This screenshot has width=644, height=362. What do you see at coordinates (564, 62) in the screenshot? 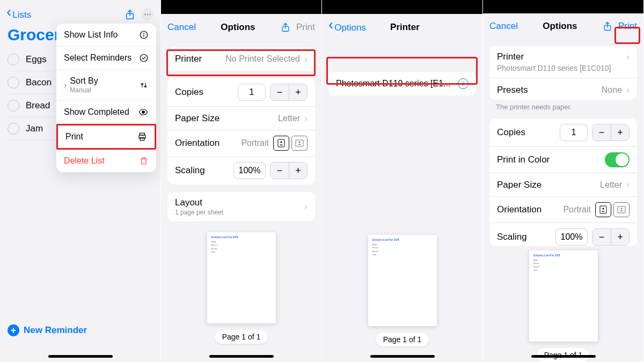
I see `printer-row: Printer › Photosmart D110 series [E1C010…` at bounding box center [564, 62].